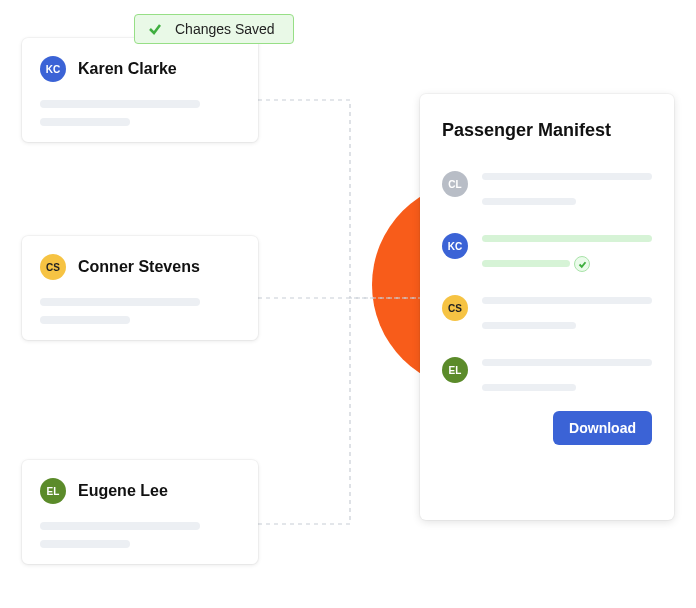  What do you see at coordinates (547, 188) in the screenshot?
I see `manifest-row: CL` at bounding box center [547, 188].